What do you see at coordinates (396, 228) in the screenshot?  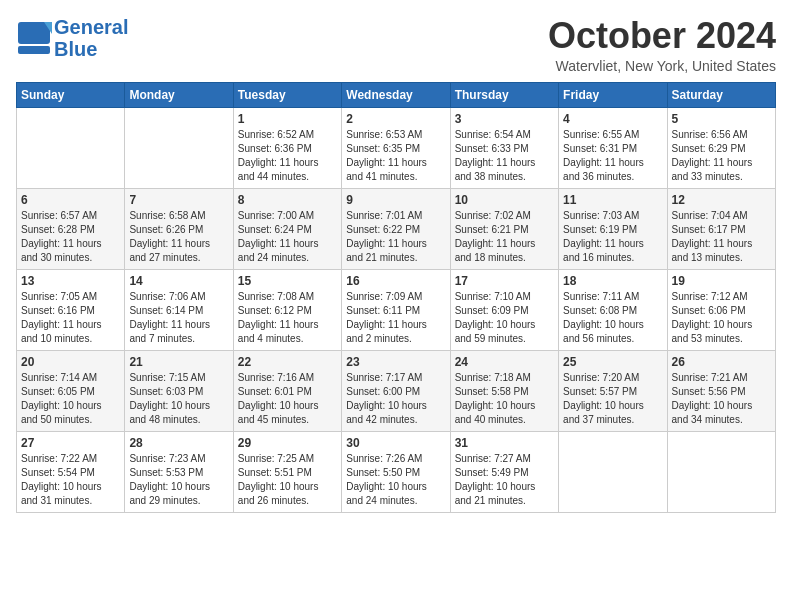 I see `calendar-week-row: 6Sunrise: 6:57 AM Sunset: 6:28 PM Daylig…` at bounding box center [396, 228].